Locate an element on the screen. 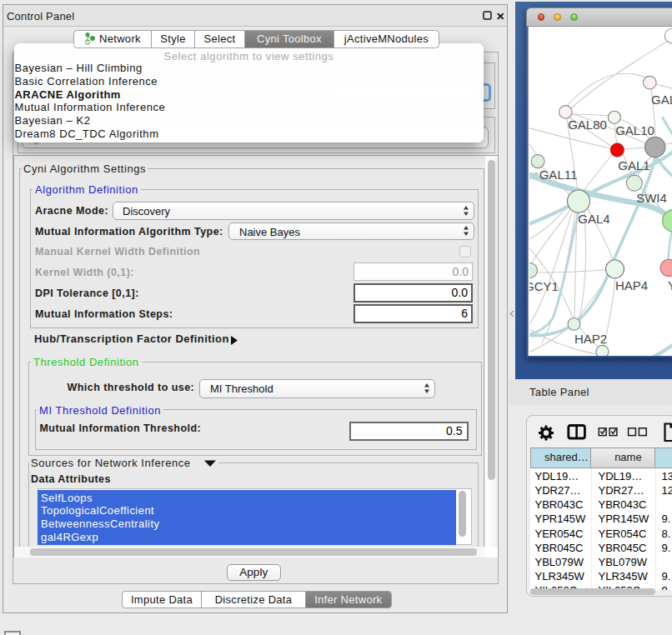 This screenshot has height=635, width=672. svg-text: GAL10 is located at coordinates (635, 130).